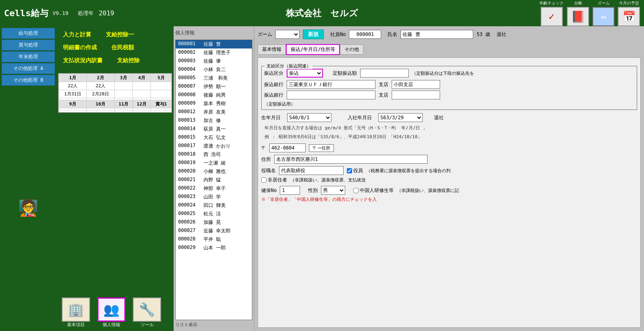  I want to click on emp-name: 近藤 幸太郎, so click(217, 231).